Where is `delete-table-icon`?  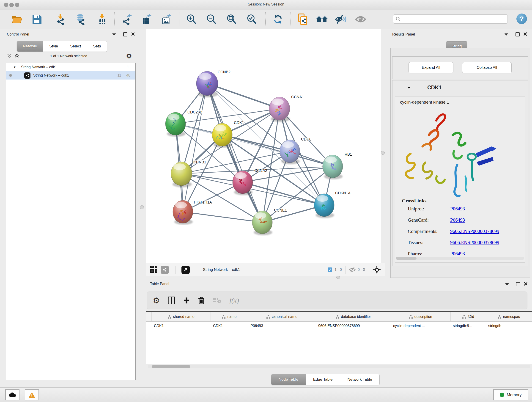 delete-table-icon is located at coordinates (217, 300).